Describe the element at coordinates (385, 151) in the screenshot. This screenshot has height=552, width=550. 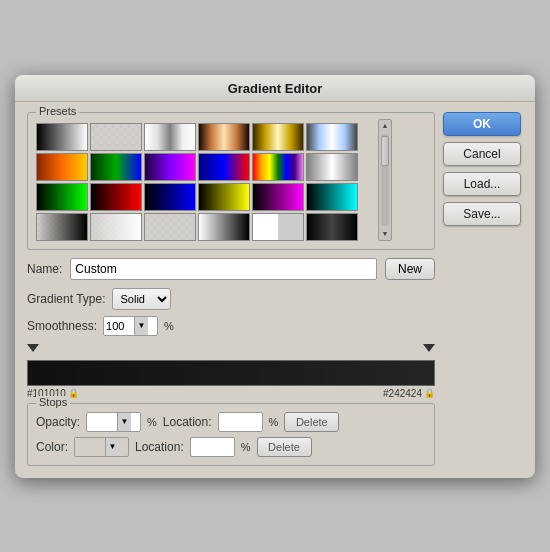
I see `scroll-thumb` at that location.